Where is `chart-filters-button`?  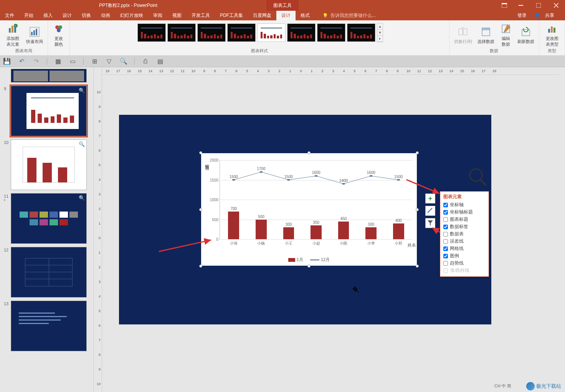 chart-filters-button is located at coordinates (430, 223).